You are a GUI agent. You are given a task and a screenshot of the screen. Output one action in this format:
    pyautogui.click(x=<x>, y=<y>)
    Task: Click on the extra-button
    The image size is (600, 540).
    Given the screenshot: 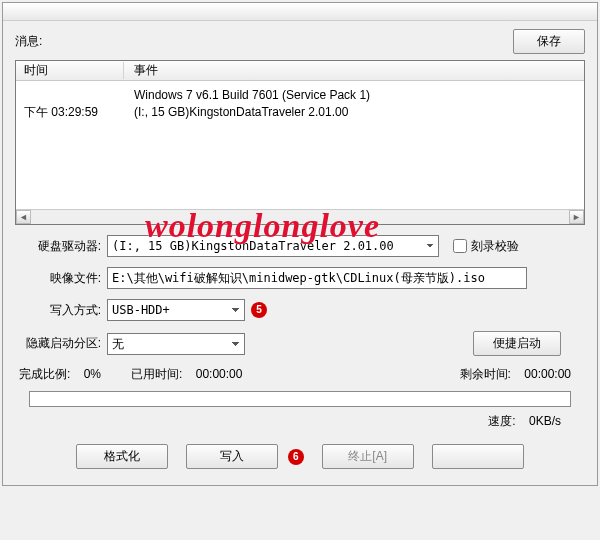 What is the action you would take?
    pyautogui.click(x=478, y=456)
    